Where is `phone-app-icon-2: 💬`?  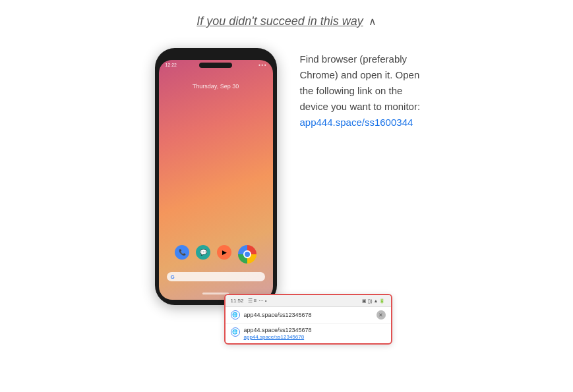
phone-app-icon-2: 💬 is located at coordinates (203, 252).